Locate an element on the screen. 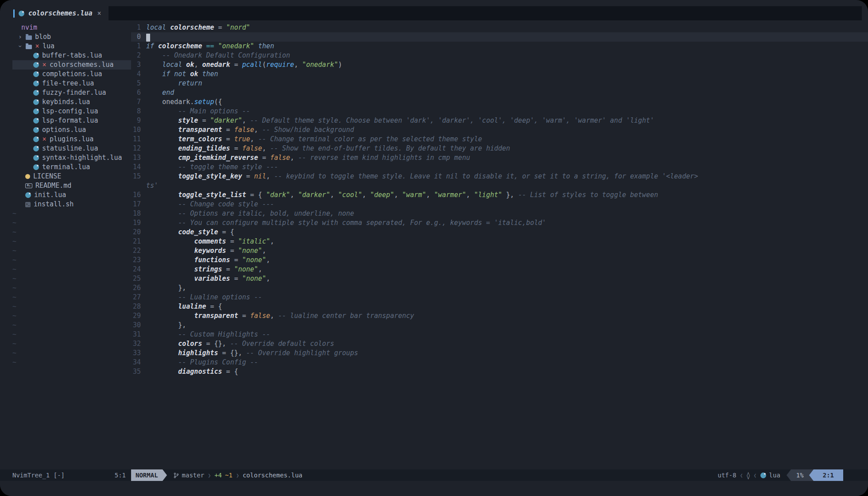 The image size is (868, 496). progress-separator-icon is located at coordinates (789, 475).